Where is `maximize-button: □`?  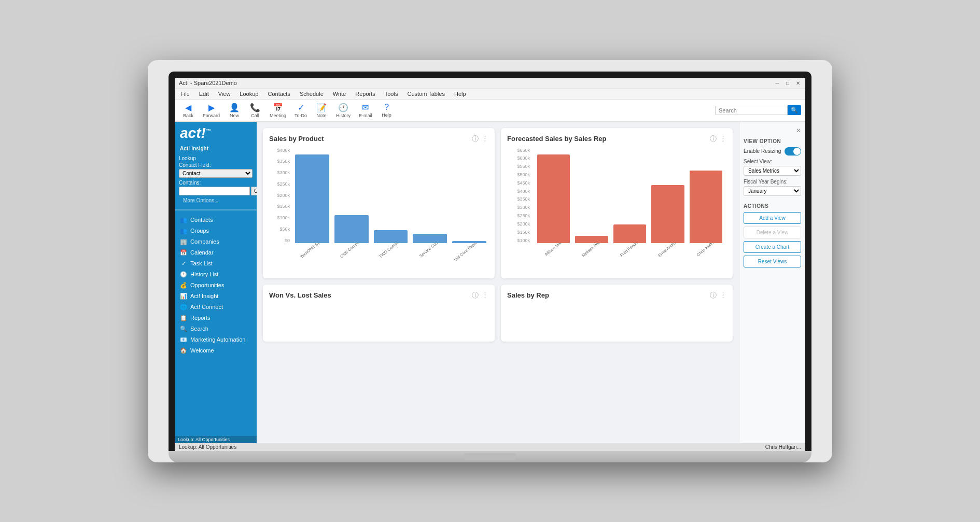
maximize-button: □ is located at coordinates (788, 83).